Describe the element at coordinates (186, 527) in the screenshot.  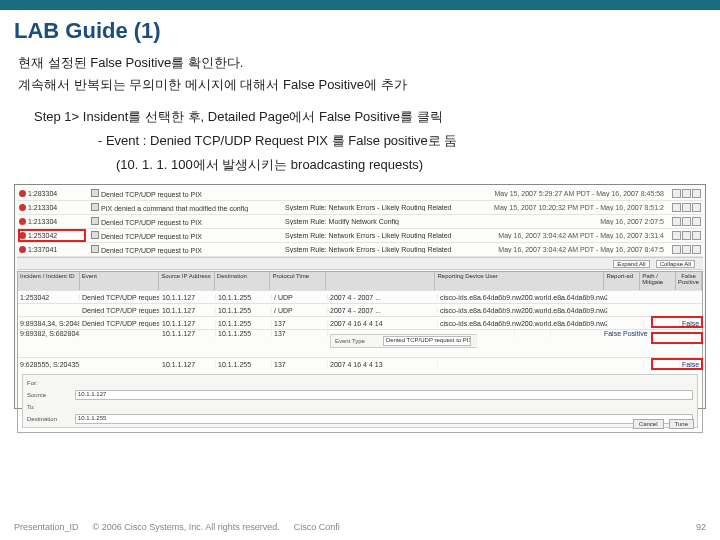
I see `footer-copyright: © 2006 Cisco Systems, Inc. All rights re…` at that location.